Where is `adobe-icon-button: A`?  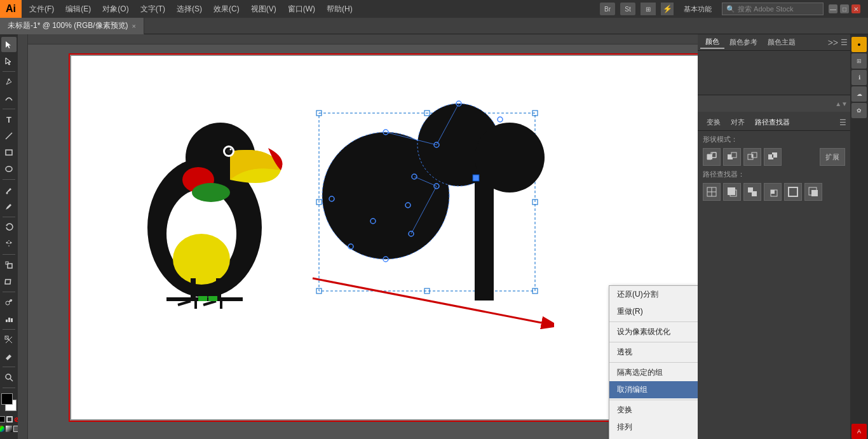 adobe-icon-button: A is located at coordinates (859, 431).